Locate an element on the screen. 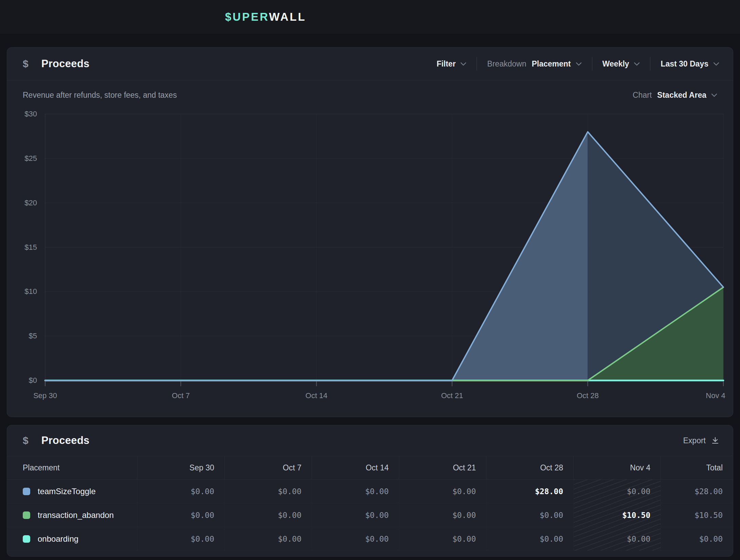 This screenshot has height=560, width=740. breakdown-label: Breakdown is located at coordinates (506, 64).